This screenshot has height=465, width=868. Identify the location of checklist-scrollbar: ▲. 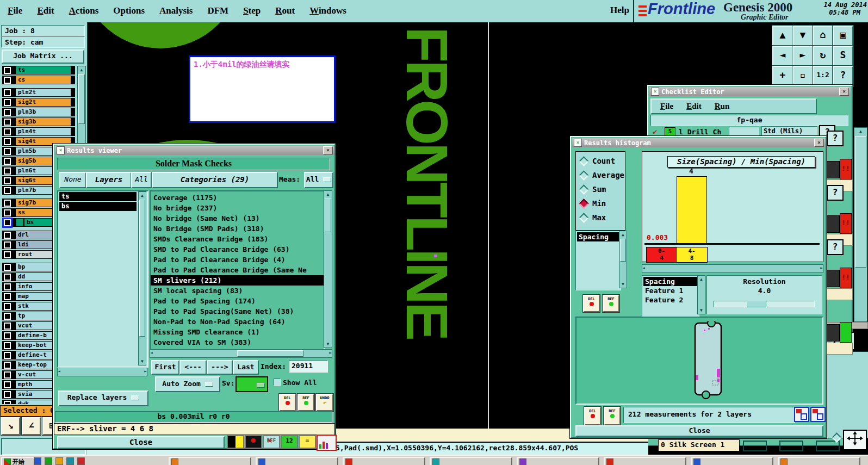
(860, 225).